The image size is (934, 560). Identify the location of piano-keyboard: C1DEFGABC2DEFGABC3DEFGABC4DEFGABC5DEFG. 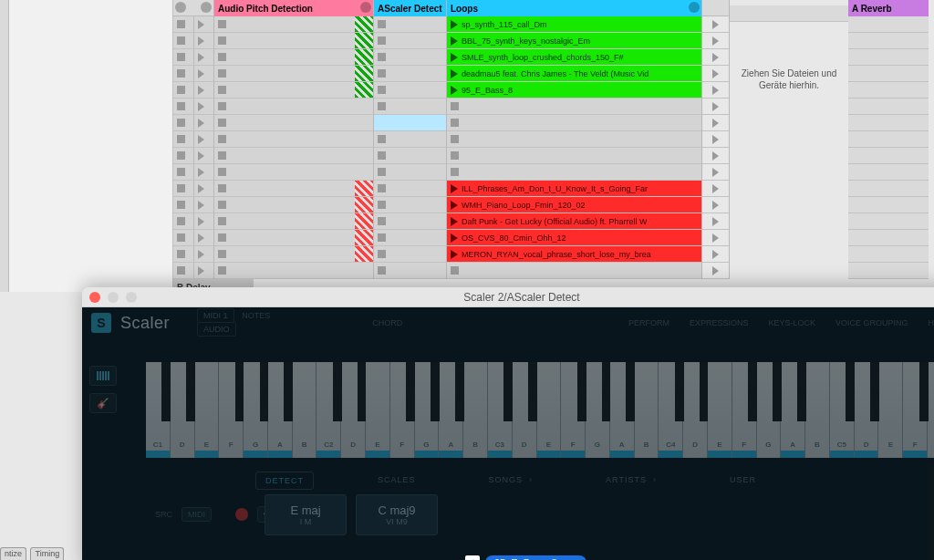
(540, 410).